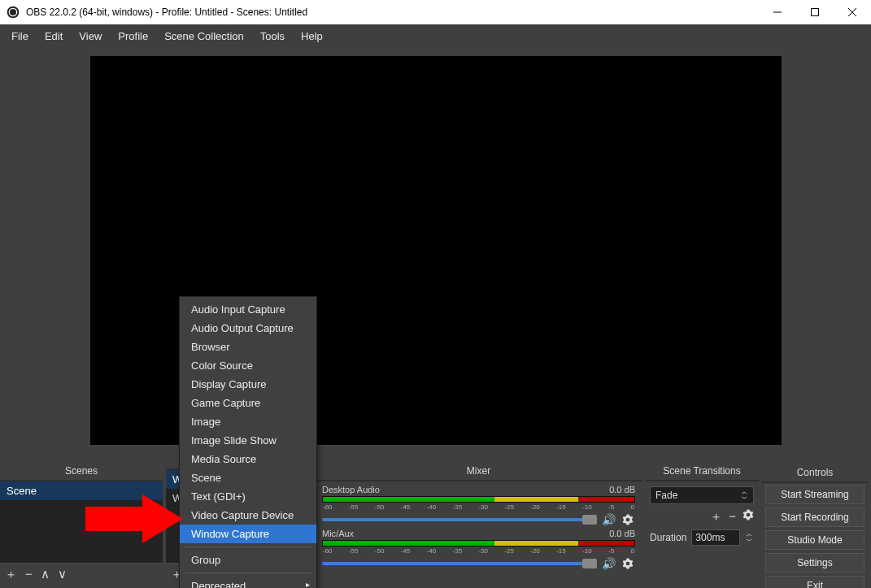  I want to click on menu-edit: Edit, so click(54, 36).